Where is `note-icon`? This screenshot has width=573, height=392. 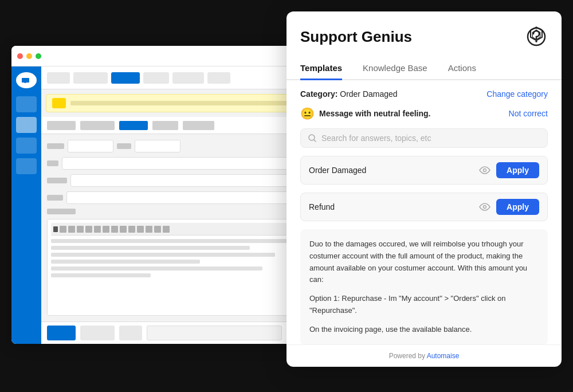 note-icon is located at coordinates (59, 103).